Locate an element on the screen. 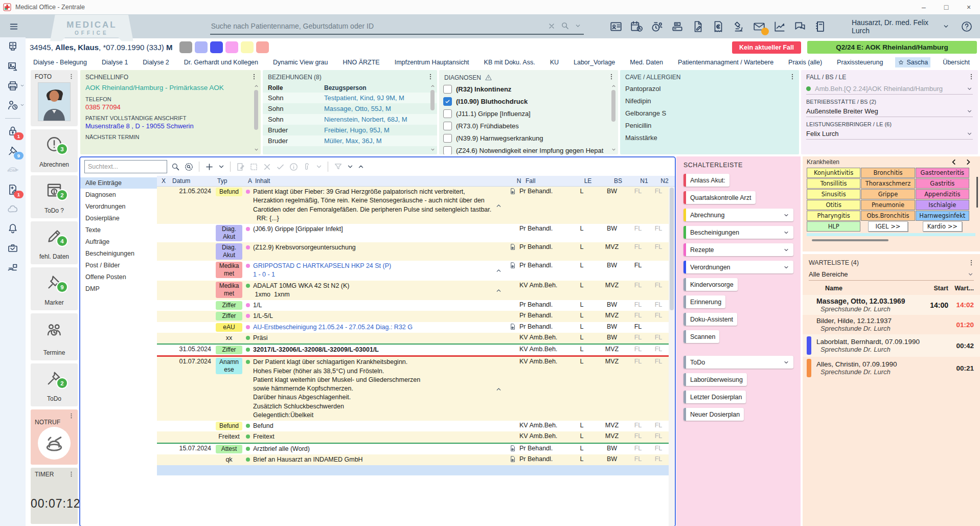 The image size is (980, 526). chevron-down-icon is located at coordinates (350, 167).